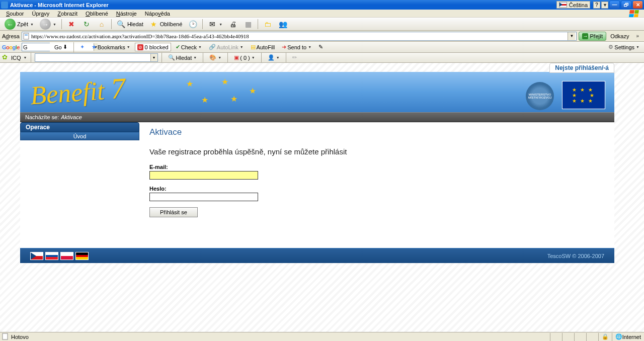 This screenshot has height=341, width=644. Describe the element at coordinates (5, 5) in the screenshot. I see `ie-icon` at that location.